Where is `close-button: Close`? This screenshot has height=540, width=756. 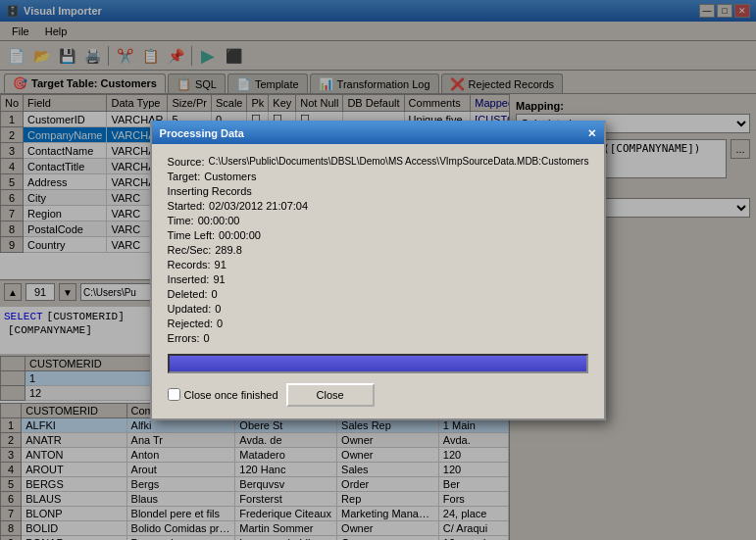
close-button: Close is located at coordinates (330, 395).